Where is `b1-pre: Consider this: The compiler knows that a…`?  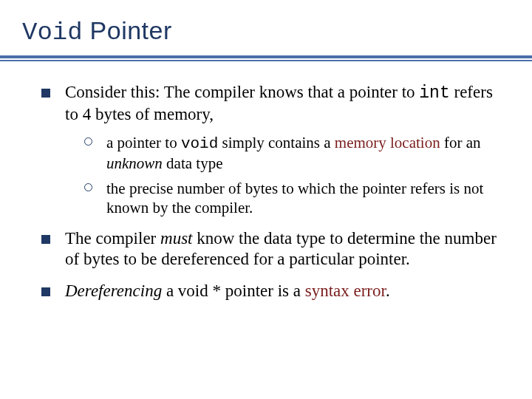
b1-pre: Consider this: The compiler knows that a… is located at coordinates (242, 92).